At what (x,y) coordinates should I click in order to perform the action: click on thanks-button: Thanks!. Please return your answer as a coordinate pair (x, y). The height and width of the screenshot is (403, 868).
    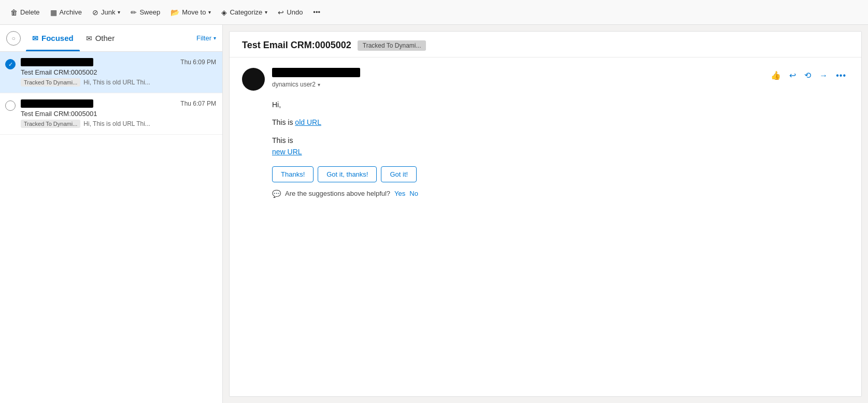
    Looking at the image, I should click on (293, 174).